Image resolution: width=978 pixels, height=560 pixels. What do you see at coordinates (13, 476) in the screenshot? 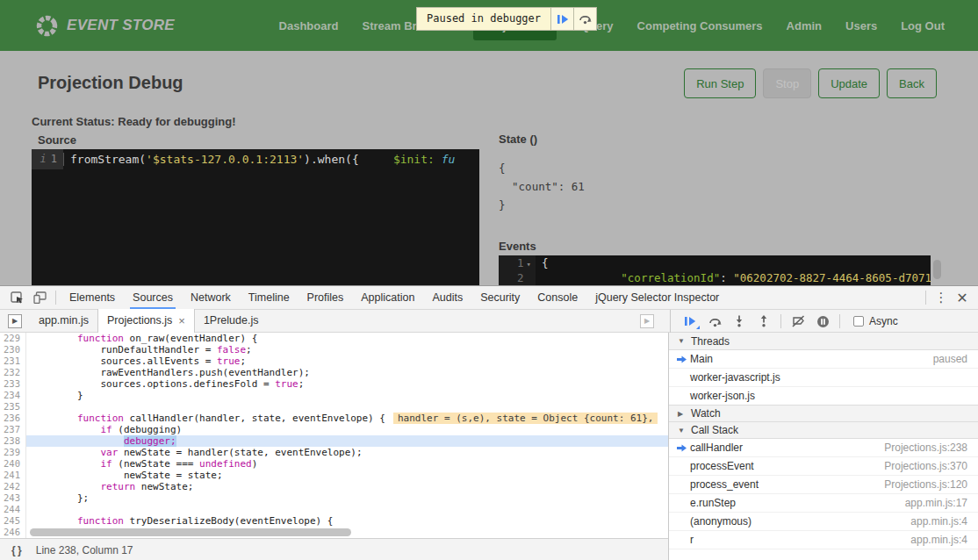
I see `line-number: 241` at bounding box center [13, 476].